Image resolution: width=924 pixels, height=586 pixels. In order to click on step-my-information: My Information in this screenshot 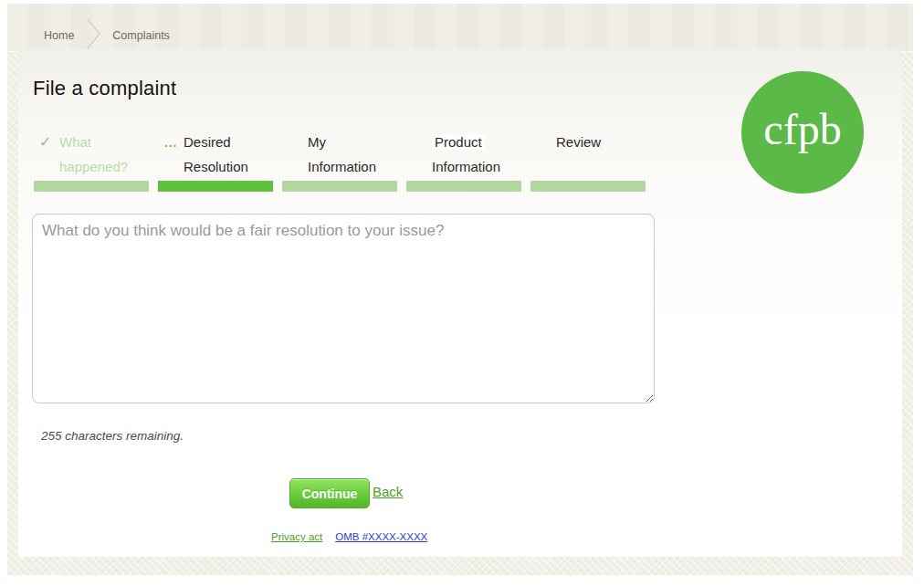, I will do `click(340, 161)`.